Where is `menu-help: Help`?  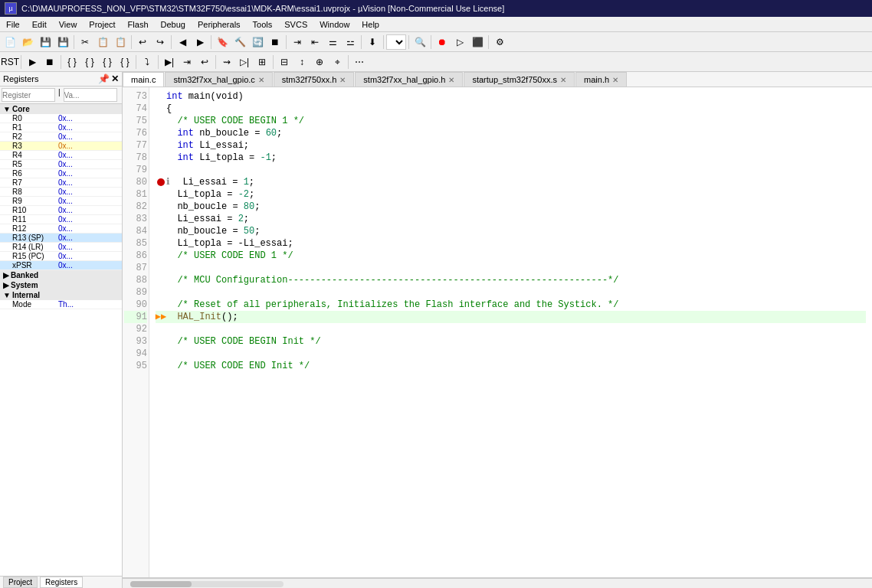 menu-help: Help is located at coordinates (371, 24).